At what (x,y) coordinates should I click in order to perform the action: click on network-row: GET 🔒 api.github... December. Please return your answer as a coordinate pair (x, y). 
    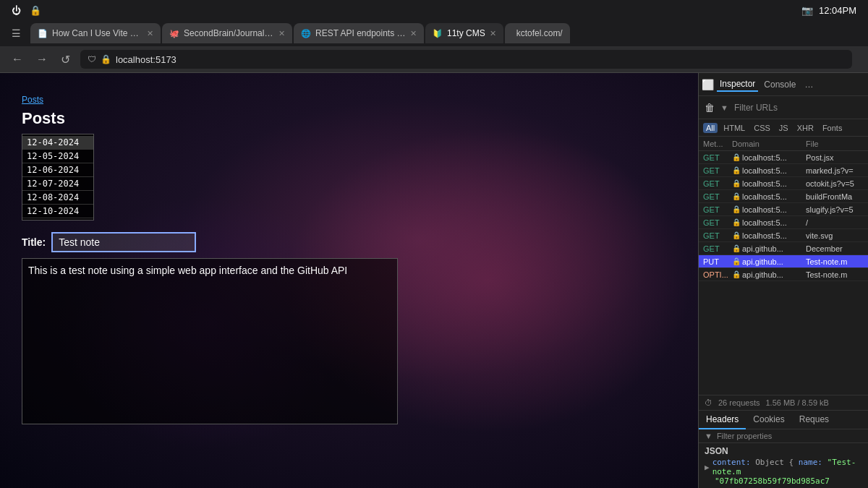
    Looking at the image, I should click on (783, 249).